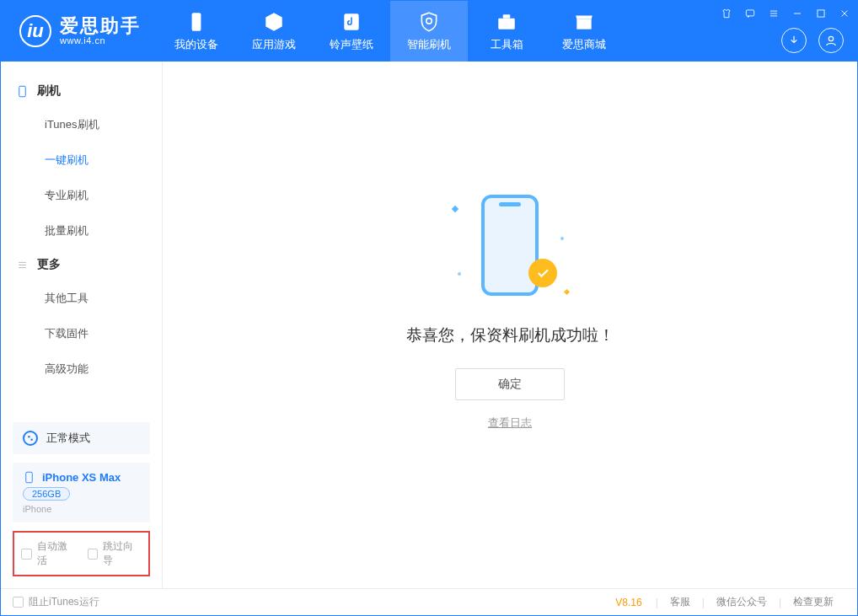 The height and width of the screenshot is (616, 858). What do you see at coordinates (543, 273) in the screenshot?
I see `checkmark-icon` at bounding box center [543, 273].